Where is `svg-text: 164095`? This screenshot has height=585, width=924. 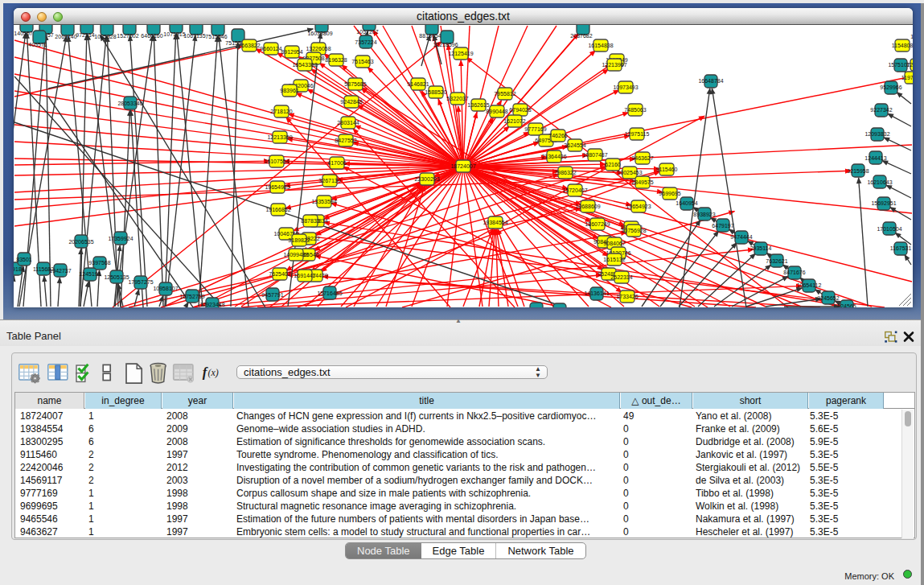
svg-text: 164095 is located at coordinates (536, 307).